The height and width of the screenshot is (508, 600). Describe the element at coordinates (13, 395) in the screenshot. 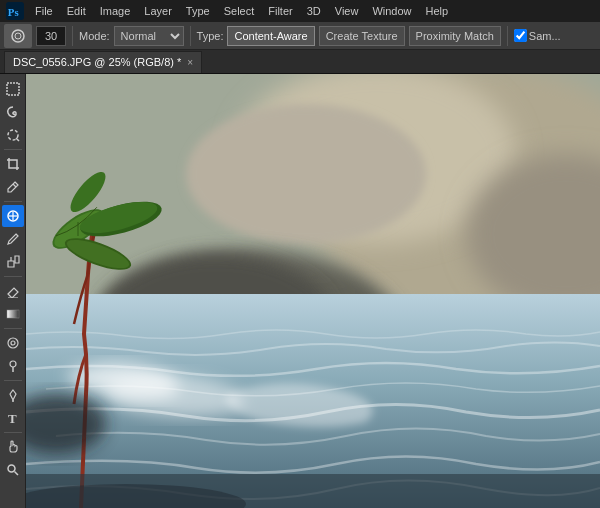

I see `tool-pen` at that location.